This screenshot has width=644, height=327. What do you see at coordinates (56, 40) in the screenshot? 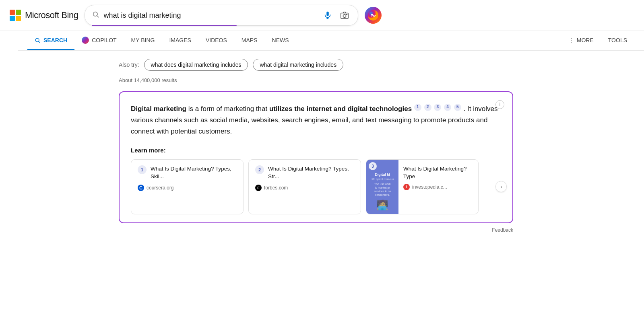
I see `nav-search-label: SEARCH` at bounding box center [56, 40].